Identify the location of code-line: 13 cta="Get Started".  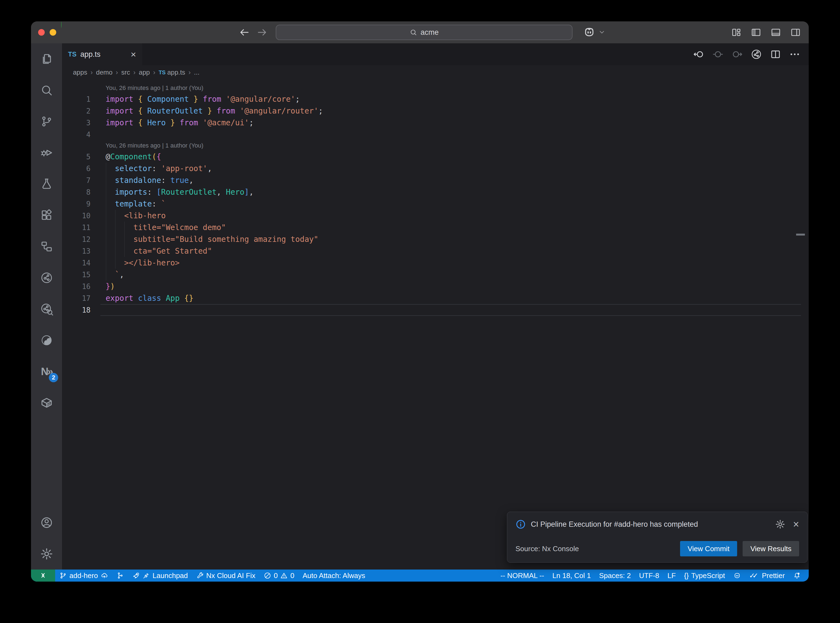
(435, 251).